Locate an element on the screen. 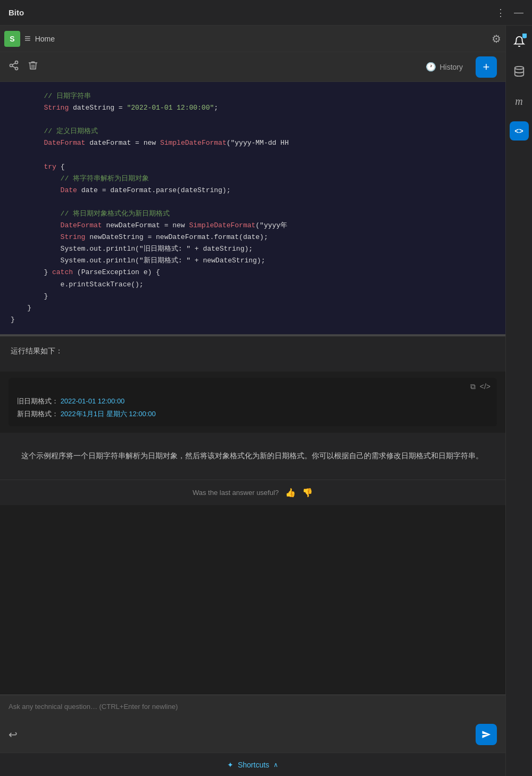 This screenshot has height=776, width=532. code-line: // 定义日期格式 is located at coordinates (253, 131).